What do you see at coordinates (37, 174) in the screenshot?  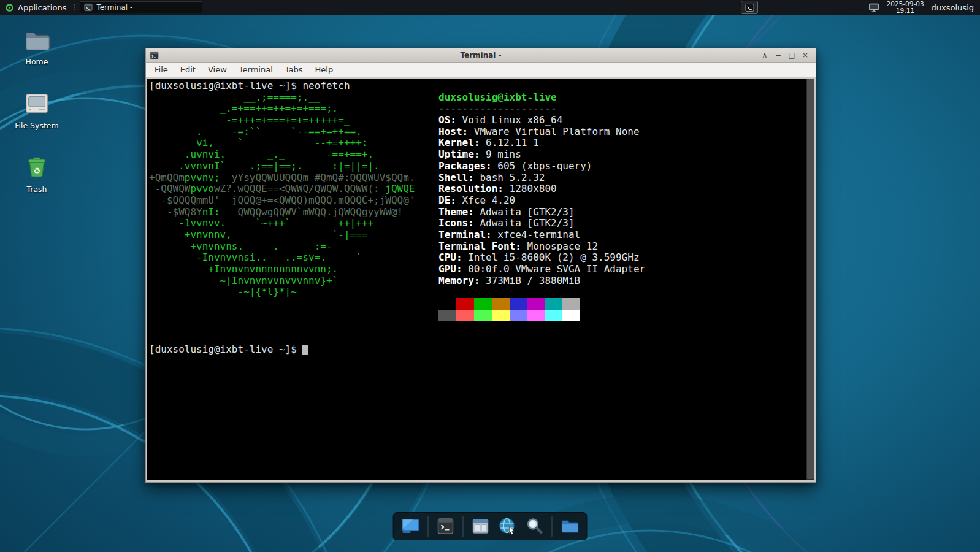 I see `desktop-icon-trash: ♻ Trash` at bounding box center [37, 174].